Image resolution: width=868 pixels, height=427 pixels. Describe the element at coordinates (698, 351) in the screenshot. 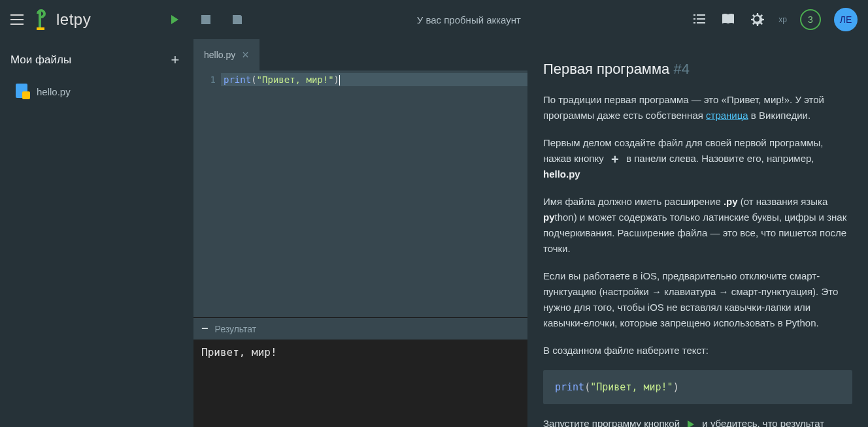

I see `lesson-paragraph: В созданном файле наберите текст:` at that location.